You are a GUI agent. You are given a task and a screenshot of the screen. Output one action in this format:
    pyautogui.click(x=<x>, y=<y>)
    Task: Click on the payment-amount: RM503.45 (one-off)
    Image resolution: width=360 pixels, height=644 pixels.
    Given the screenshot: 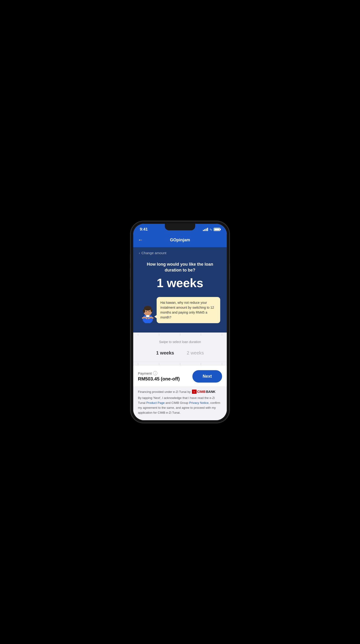 What is the action you would take?
    pyautogui.click(x=159, y=379)
    